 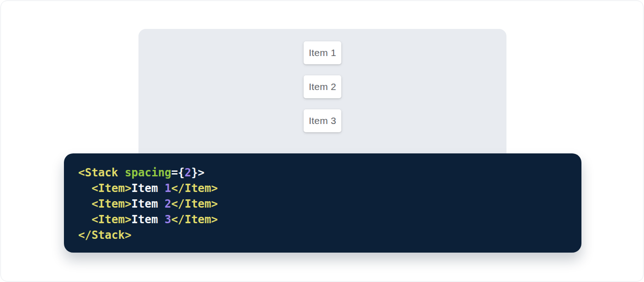 I want to click on code-line: <Item>Item 2</Item>, so click(x=325, y=204).